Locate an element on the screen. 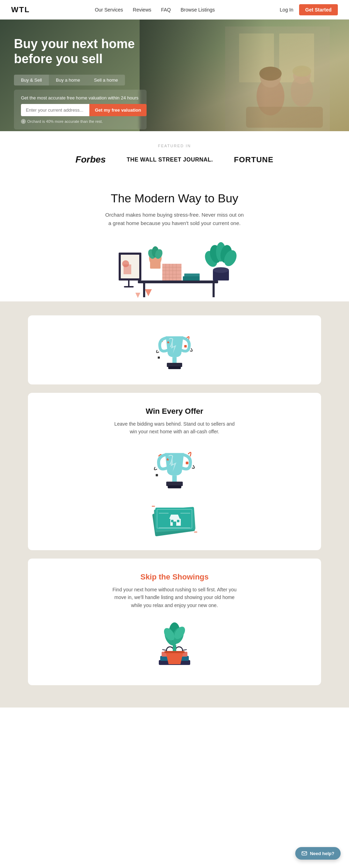 Image resolution: width=349 pixels, height=868 pixels. money-house-illustration is located at coordinates (174, 519).